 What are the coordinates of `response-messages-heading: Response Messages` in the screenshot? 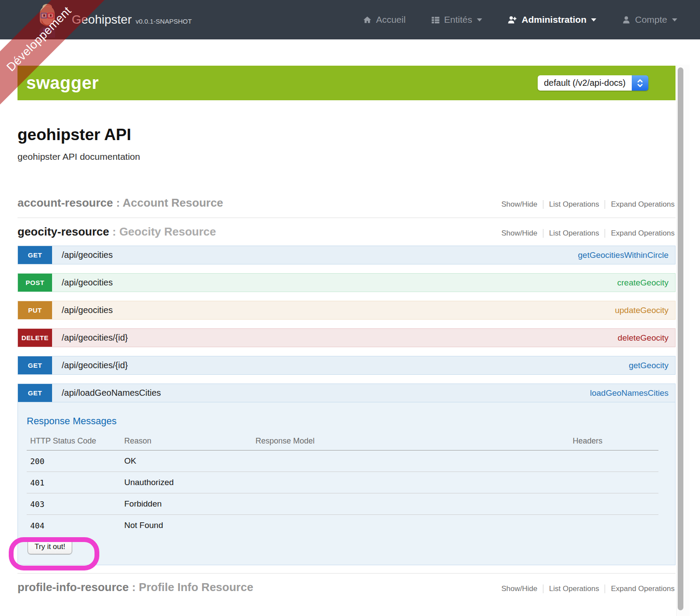 It's located at (346, 421).